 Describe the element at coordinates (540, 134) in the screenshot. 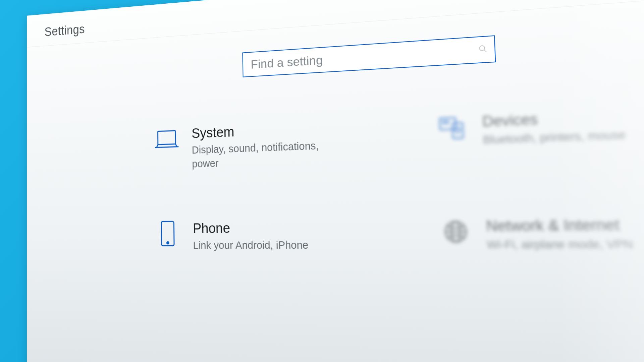

I see `category-devices: Devices Bluetooth, printers, mouse` at that location.